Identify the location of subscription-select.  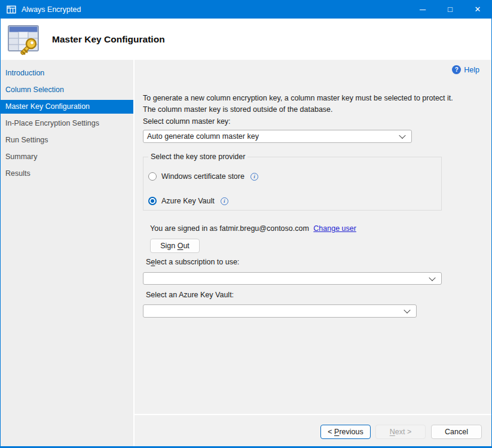
(292, 279).